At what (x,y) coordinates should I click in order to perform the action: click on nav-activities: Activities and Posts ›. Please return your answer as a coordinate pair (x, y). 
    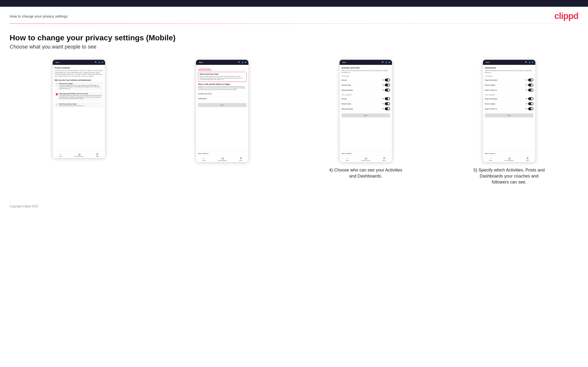
    Looking at the image, I should click on (222, 94).